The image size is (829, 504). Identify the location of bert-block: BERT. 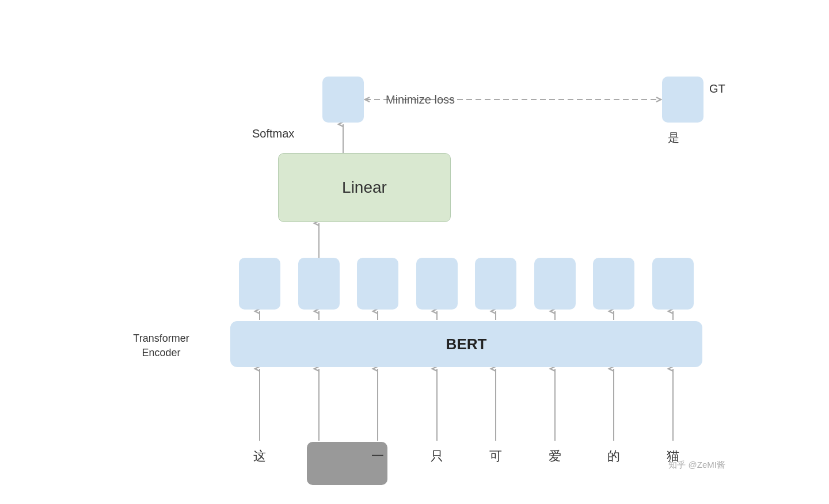
(466, 344).